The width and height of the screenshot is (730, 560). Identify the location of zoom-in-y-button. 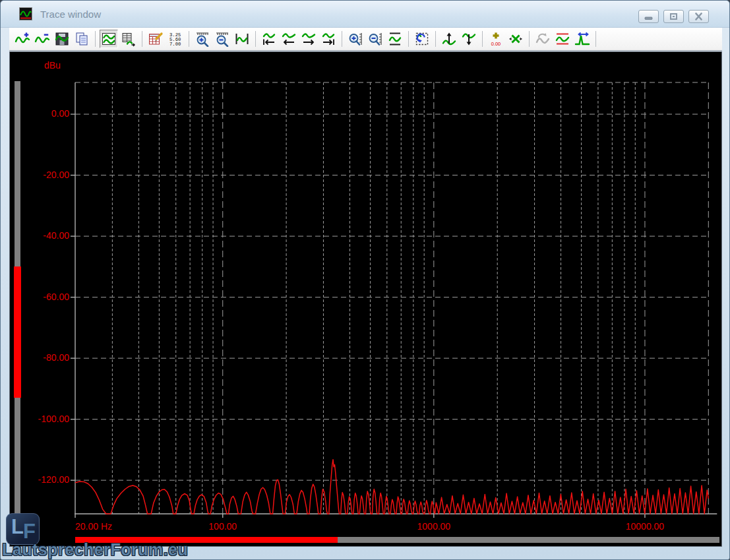
(355, 39).